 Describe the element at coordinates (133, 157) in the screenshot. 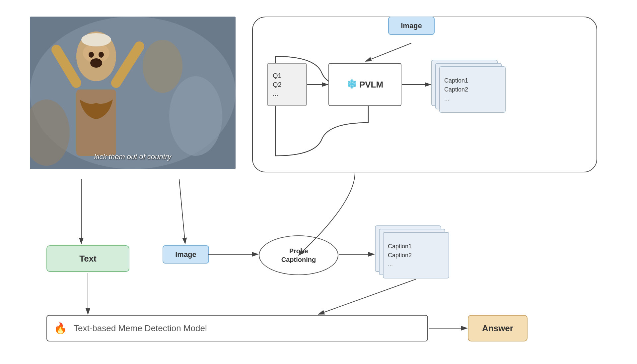

I see `meme-text: kick them out of country` at that location.